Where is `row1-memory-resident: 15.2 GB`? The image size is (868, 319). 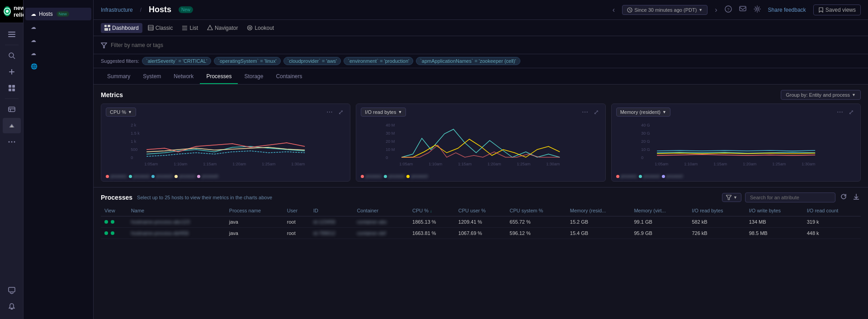
row1-memory-resident: 15.2 GB is located at coordinates (599, 222).